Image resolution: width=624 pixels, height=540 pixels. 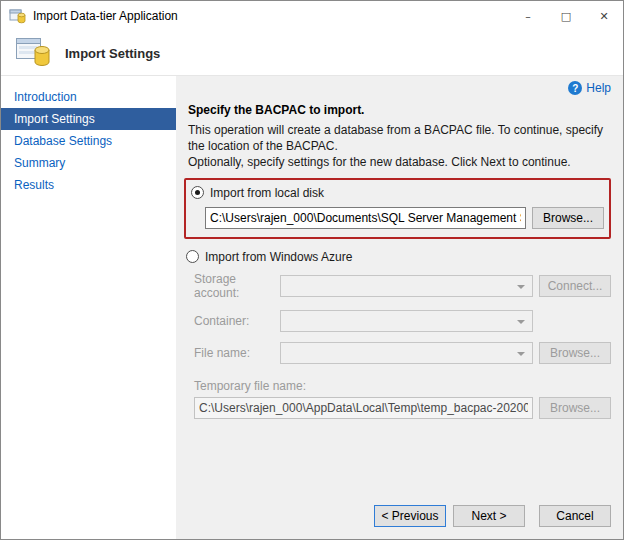 I want to click on storage-account-row: Storage account: Connect..., so click(x=402, y=286).